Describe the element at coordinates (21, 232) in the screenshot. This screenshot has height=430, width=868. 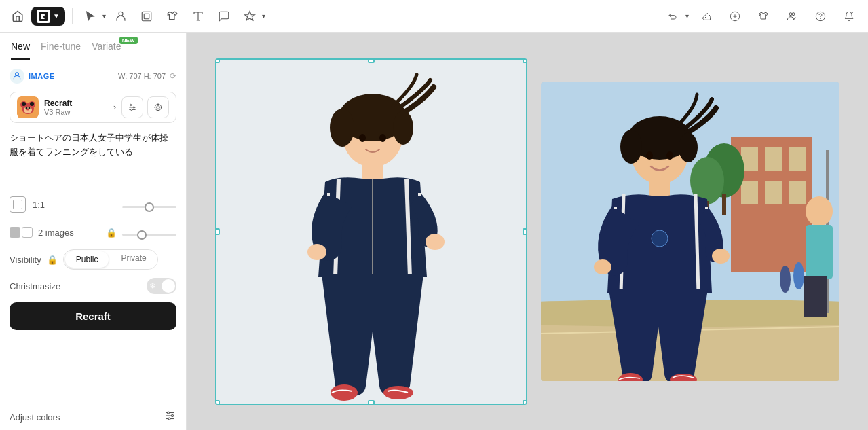
I see `image-count-icons` at that location.